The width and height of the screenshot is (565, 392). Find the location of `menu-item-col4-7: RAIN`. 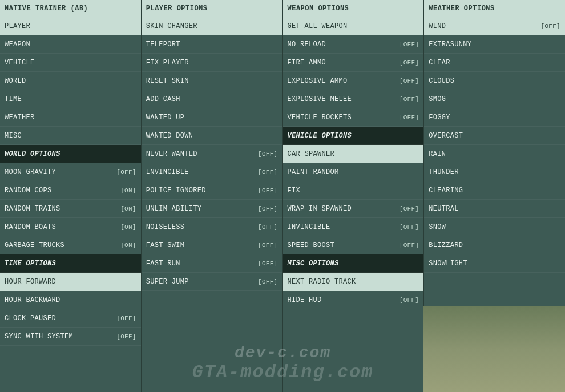

menu-item-col4-7: RAIN is located at coordinates (494, 154).